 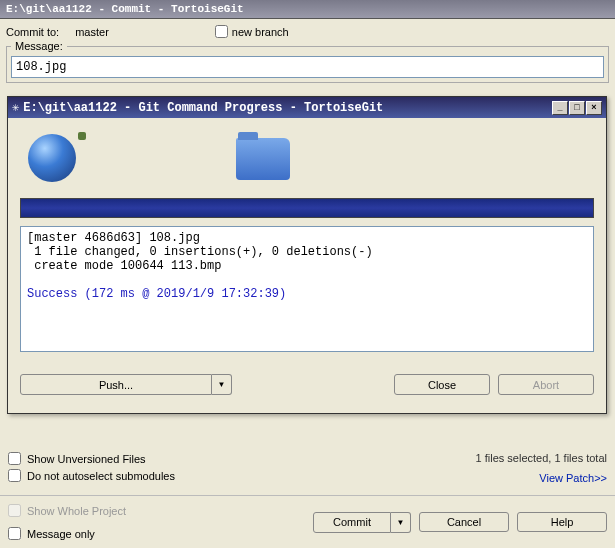 I want to click on message-only-checkbox, so click(x=14, y=534).